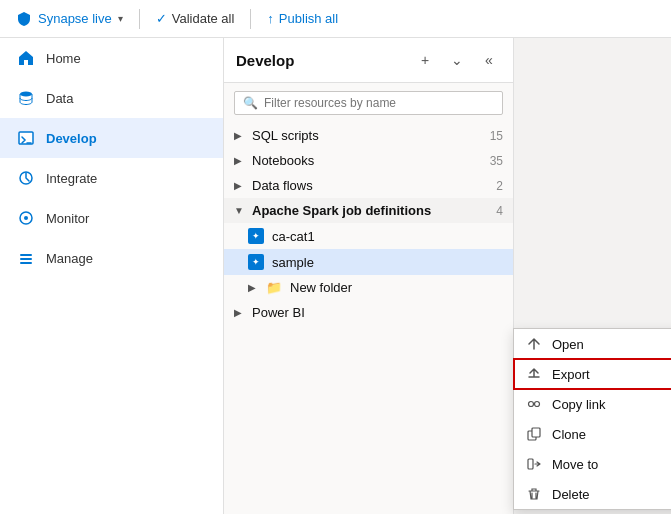 This screenshot has width=671, height=514. What do you see at coordinates (204, 18) in the screenshot?
I see `validate-label: Validate all` at bounding box center [204, 18].